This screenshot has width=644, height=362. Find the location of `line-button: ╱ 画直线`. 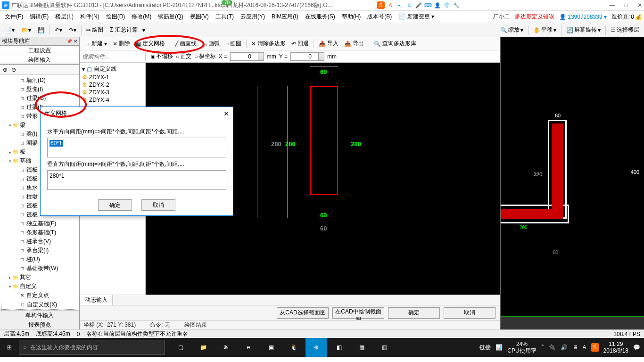

line-button: ╱ 画直线 is located at coordinates (186, 43).